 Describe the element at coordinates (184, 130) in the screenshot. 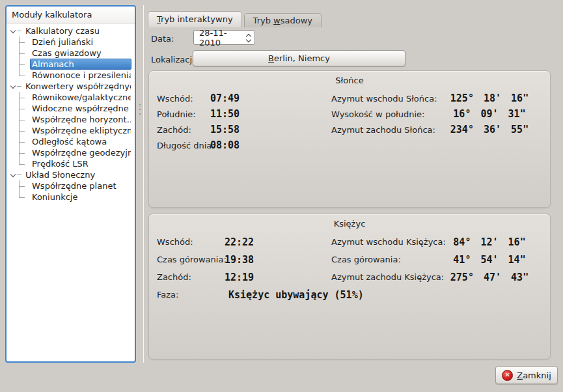

I see `sun-time-label: Zachód:` at that location.